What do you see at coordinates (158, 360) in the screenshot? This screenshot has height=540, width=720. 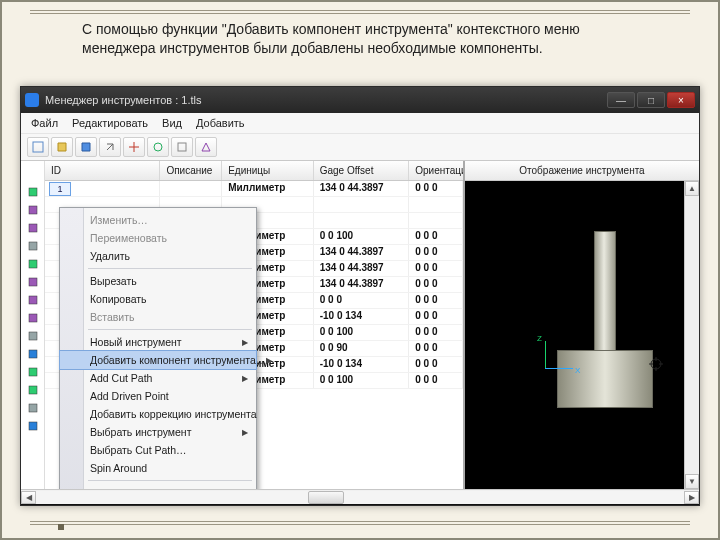 I see `context-item: Добавить компонент инструмента…▶` at bounding box center [158, 360].